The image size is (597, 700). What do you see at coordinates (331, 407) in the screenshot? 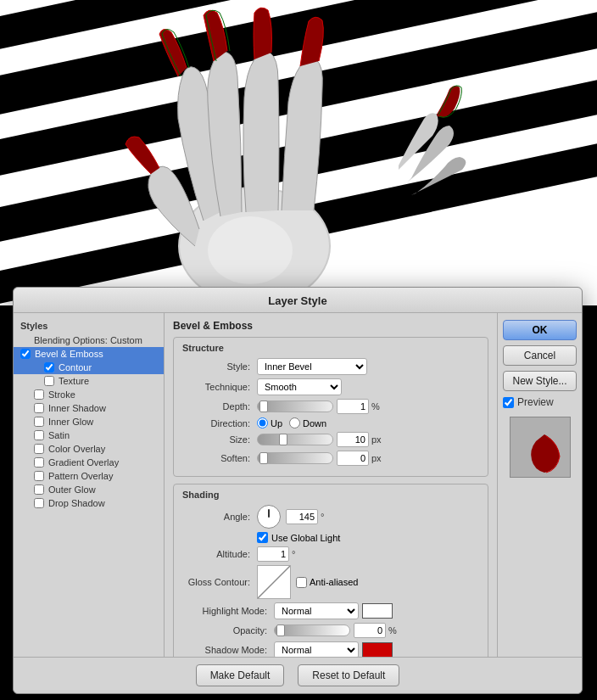
I see `structure-section: Structure Style: Inner Bevel Technique: …` at bounding box center [331, 407].